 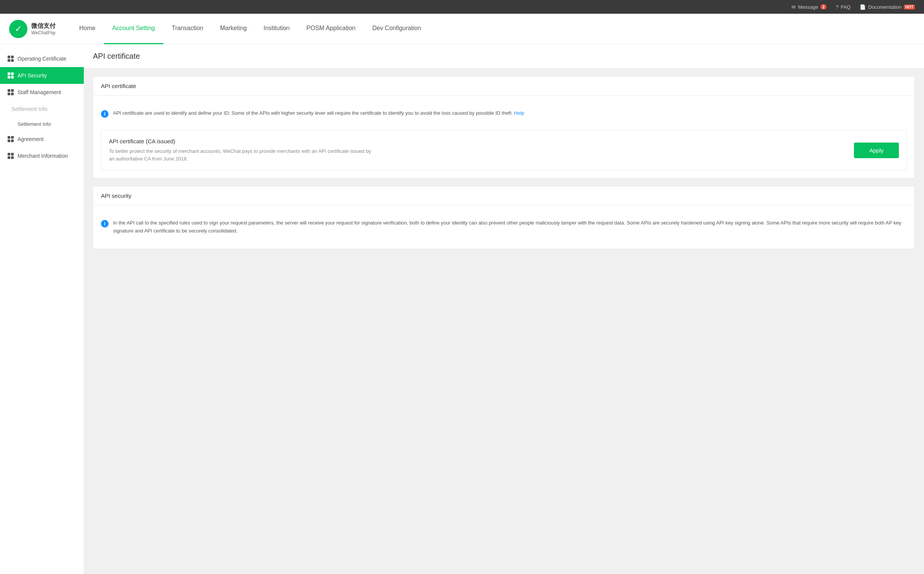 What do you see at coordinates (876, 150) in the screenshot?
I see `apply-button: Apply` at bounding box center [876, 150].